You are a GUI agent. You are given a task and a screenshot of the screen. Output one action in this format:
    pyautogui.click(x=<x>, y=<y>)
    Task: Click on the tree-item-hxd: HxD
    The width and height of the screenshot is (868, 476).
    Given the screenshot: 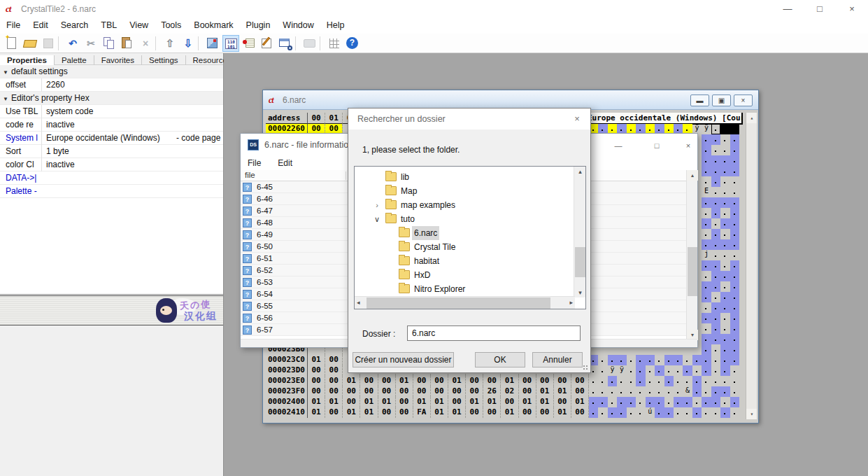 What is the action you would take?
    pyautogui.click(x=463, y=275)
    